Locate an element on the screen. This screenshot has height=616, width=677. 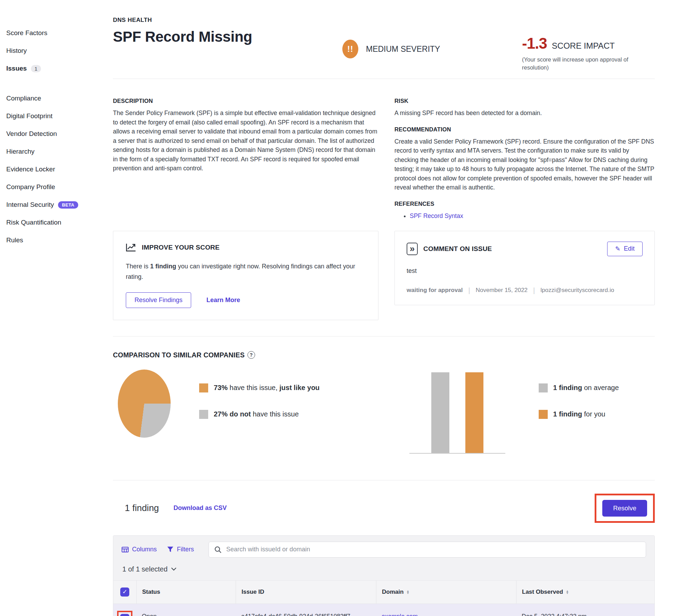
comment-status: waiting for approval is located at coordinates (435, 290).